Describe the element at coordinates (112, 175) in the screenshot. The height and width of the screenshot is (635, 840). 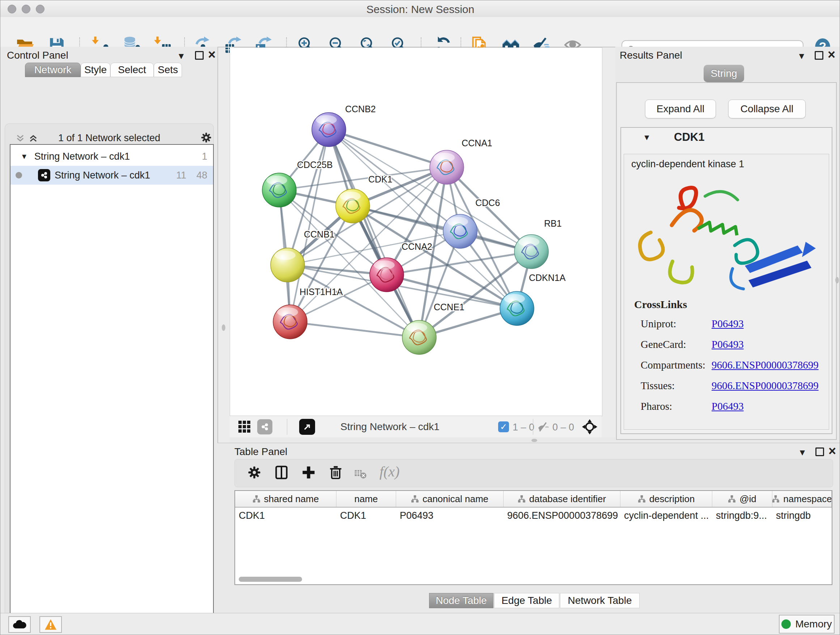
I see `network-row-selected: String Network – cdk1 11 48` at that location.